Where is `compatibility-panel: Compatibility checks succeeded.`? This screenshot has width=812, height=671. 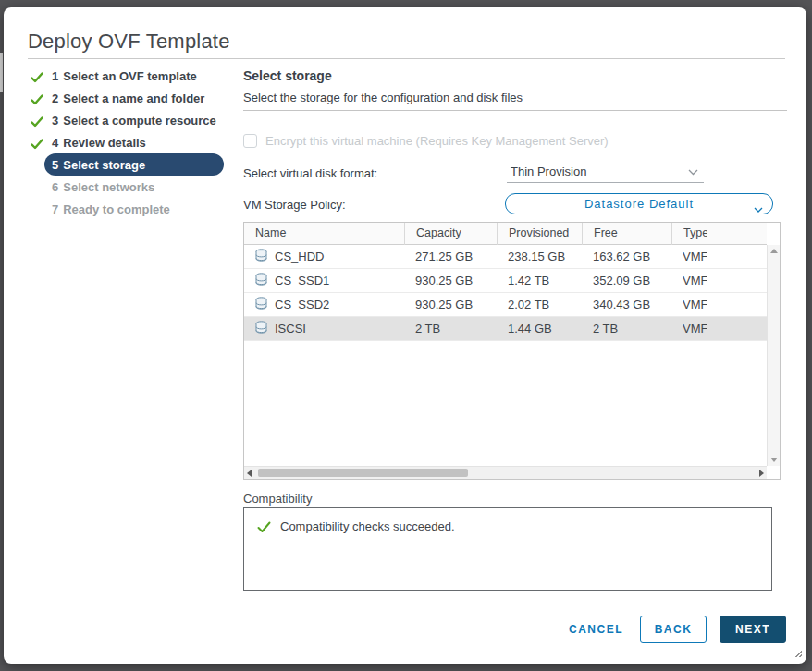 compatibility-panel: Compatibility checks succeeded. is located at coordinates (508, 549).